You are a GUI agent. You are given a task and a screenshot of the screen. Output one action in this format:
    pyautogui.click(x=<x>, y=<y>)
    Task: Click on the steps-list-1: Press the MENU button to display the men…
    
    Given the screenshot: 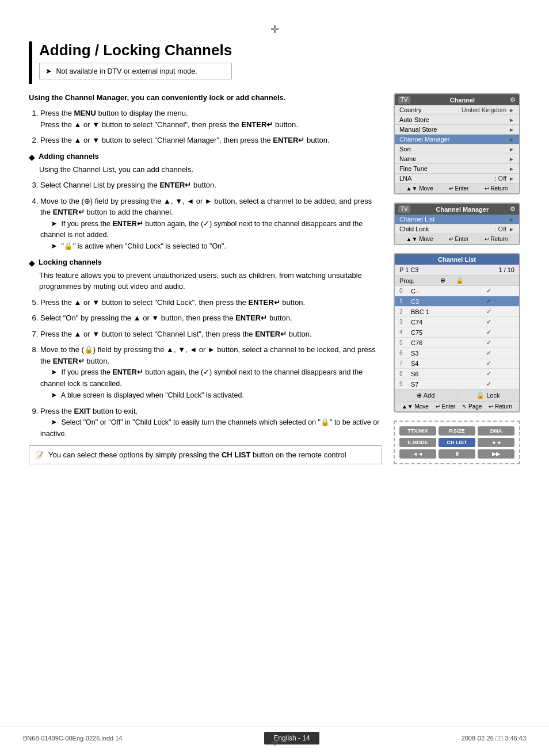 What is the action you would take?
    pyautogui.click(x=205, y=127)
    